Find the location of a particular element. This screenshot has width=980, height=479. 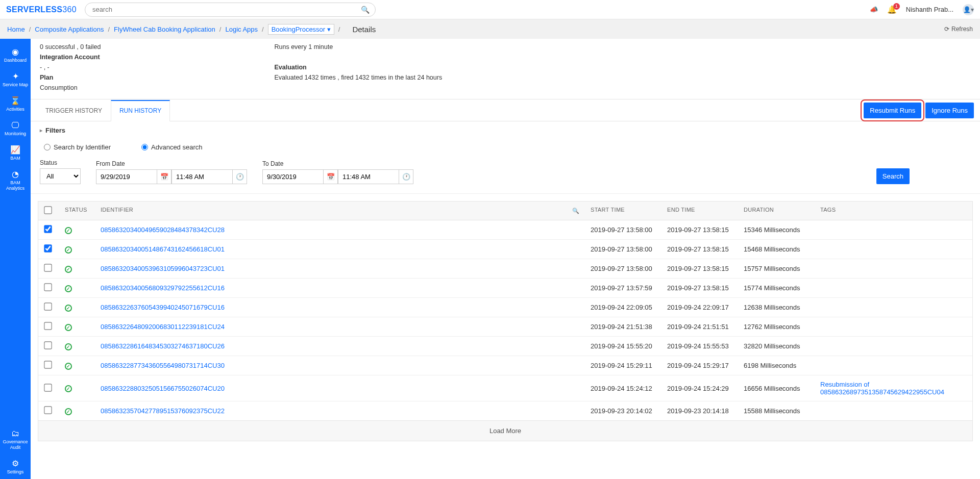

chevron-right-icon: ▸ is located at coordinates (41, 131).